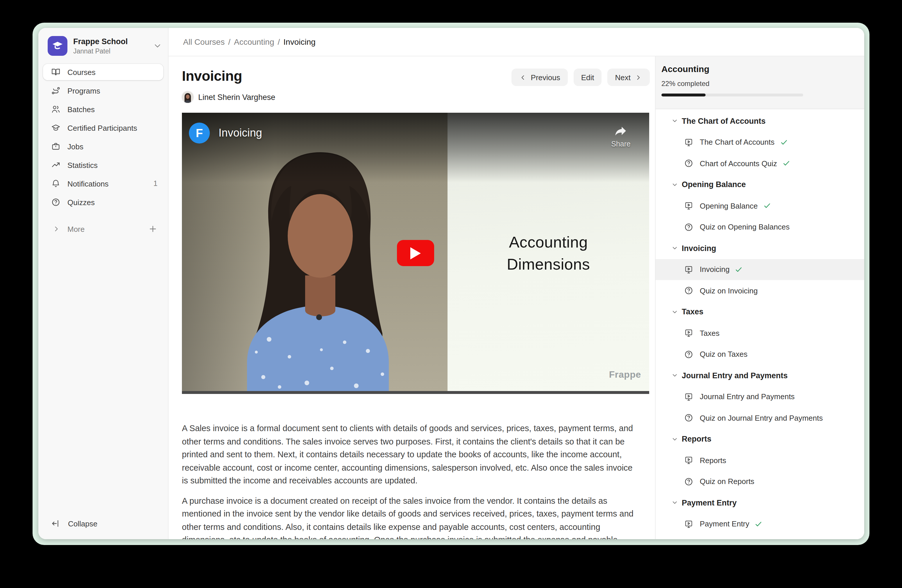 This screenshot has height=588, width=902. I want to click on sidebar-item-jobs: Jobs, so click(103, 146).